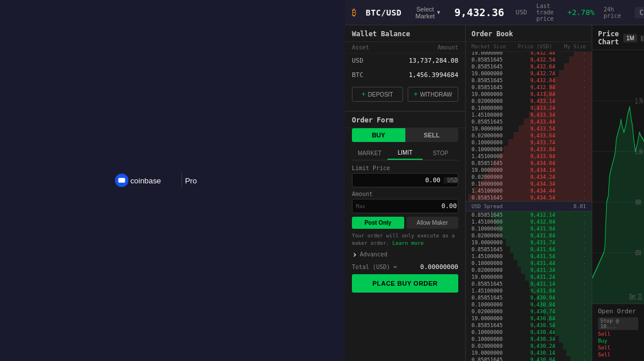 The height and width of the screenshot is (361, 644). I want to click on place-buy-order-button: PLACE BUY ORDER, so click(405, 283).